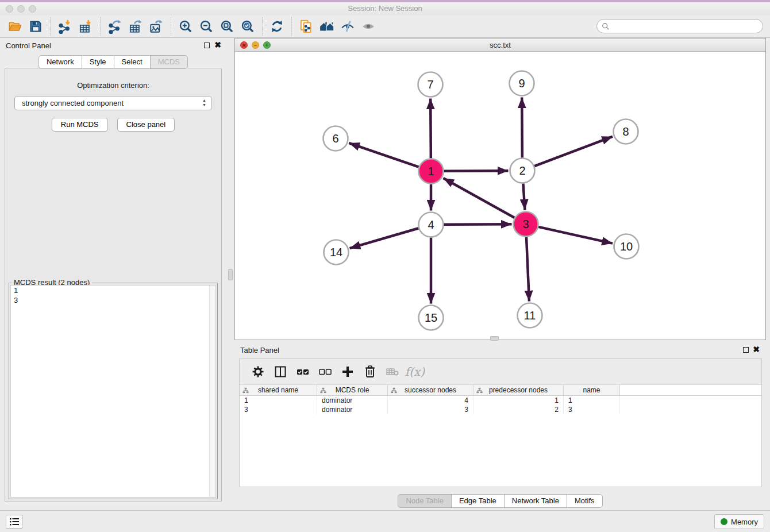 Image resolution: width=770 pixels, height=532 pixels. I want to click on table-panel-close-icon: ✖, so click(756, 349).